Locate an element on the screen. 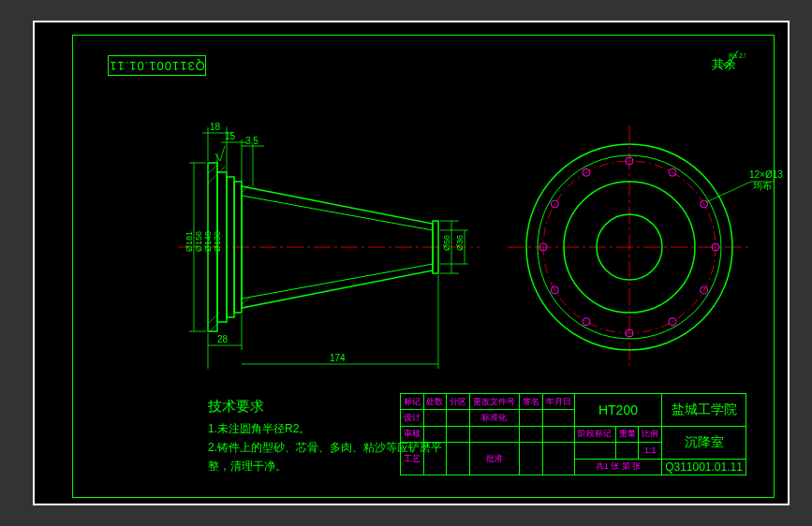 The width and height of the screenshot is (812, 526). svg-text: 174 is located at coordinates (337, 358).